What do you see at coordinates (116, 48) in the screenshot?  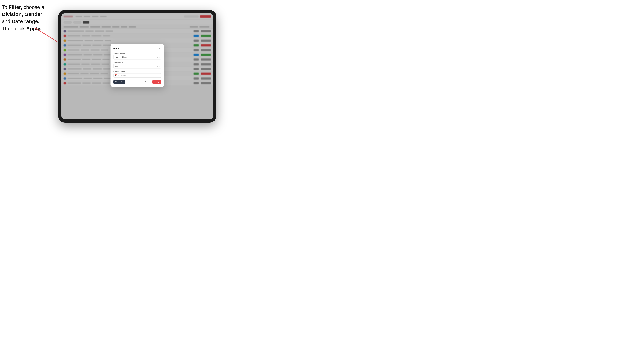 I see `modal-title: Filter` at bounding box center [116, 48].